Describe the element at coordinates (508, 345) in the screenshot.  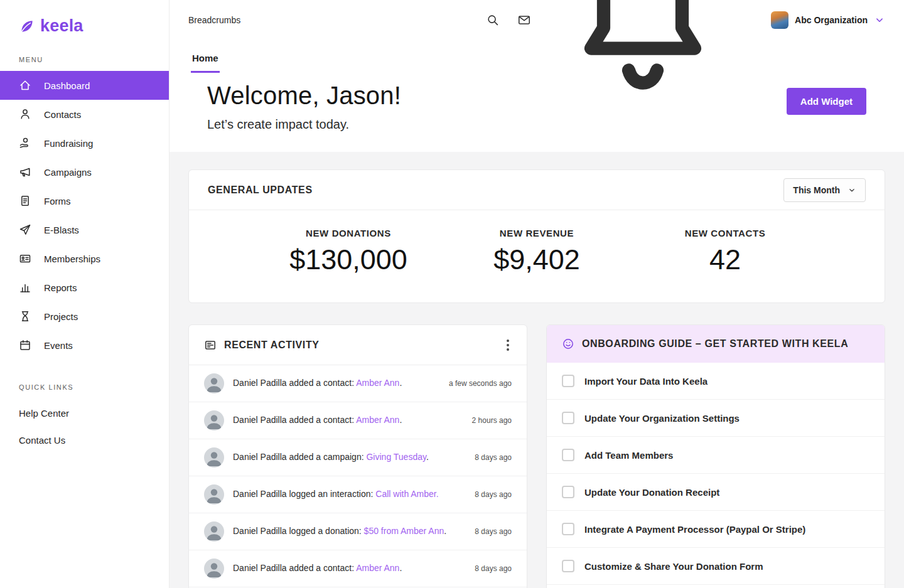
I see `more-options-button` at that location.